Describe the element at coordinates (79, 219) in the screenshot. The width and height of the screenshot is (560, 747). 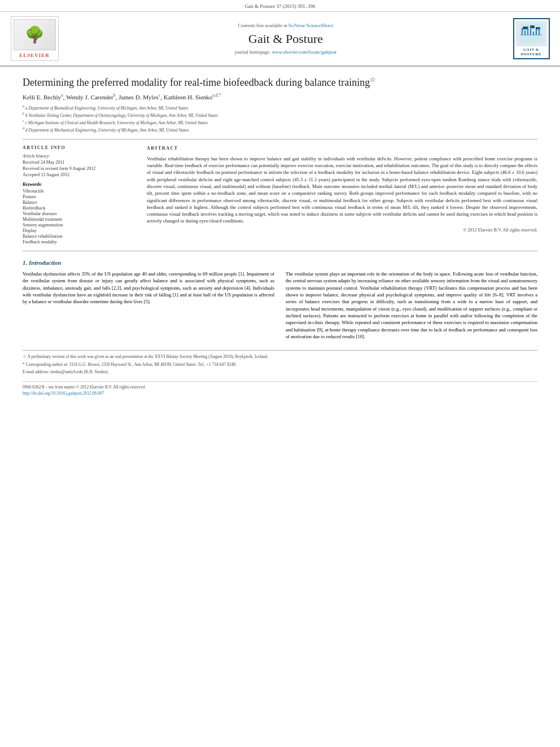
I see `keyword-6: Multimodal treatment` at that location.